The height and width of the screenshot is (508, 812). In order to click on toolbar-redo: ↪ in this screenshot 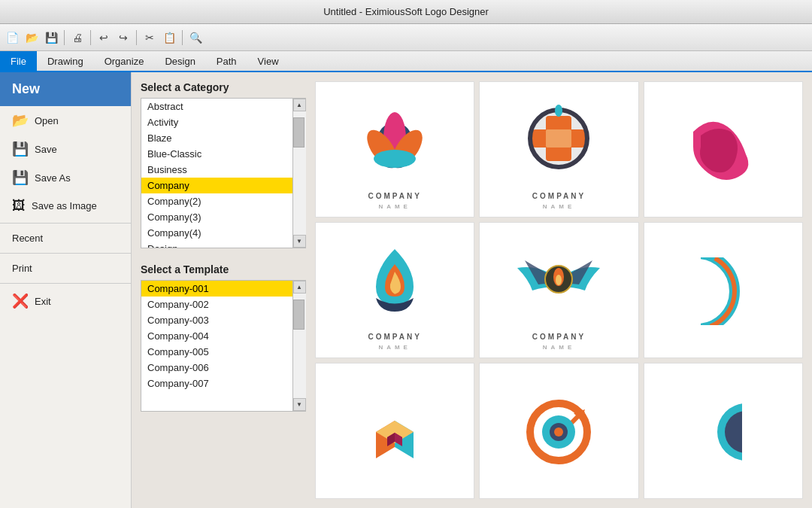, I will do `click(123, 38)`.